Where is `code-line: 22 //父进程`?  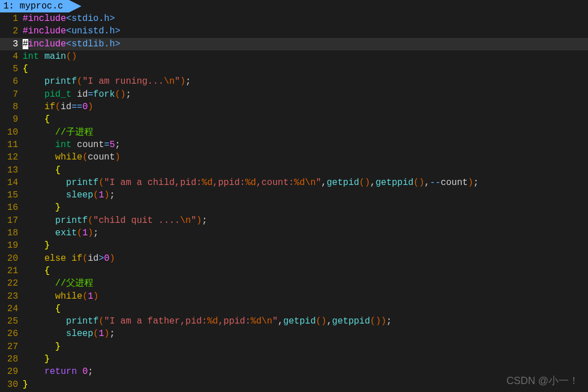 code-line: 22 //父进程 is located at coordinates (294, 283).